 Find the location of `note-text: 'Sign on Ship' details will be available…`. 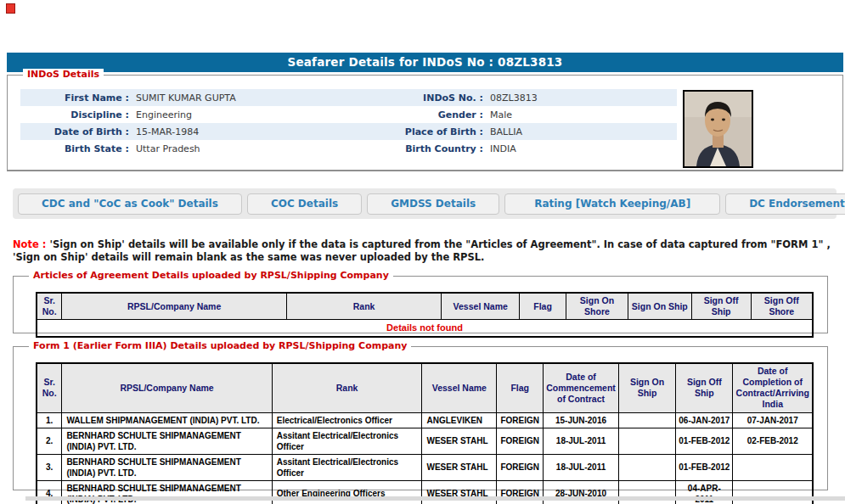

note-text: 'Sign on Ship' details will be available… is located at coordinates (421, 251).